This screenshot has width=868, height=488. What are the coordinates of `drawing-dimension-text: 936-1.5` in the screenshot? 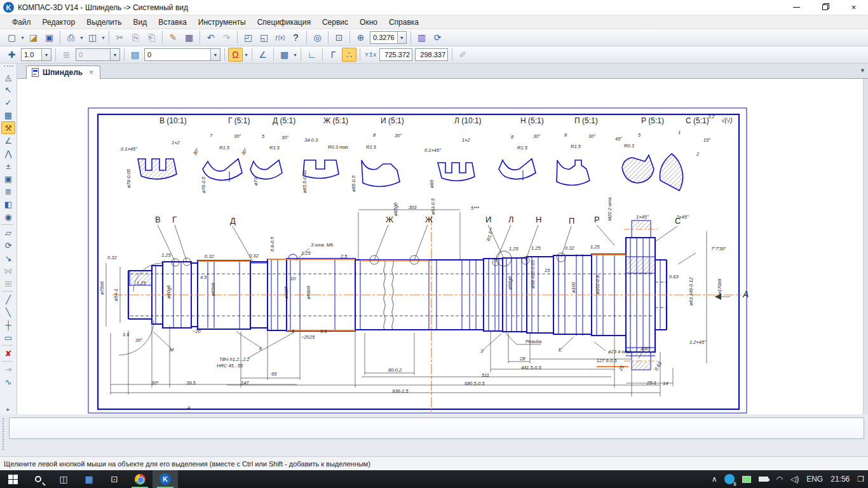 It's located at (400, 391).